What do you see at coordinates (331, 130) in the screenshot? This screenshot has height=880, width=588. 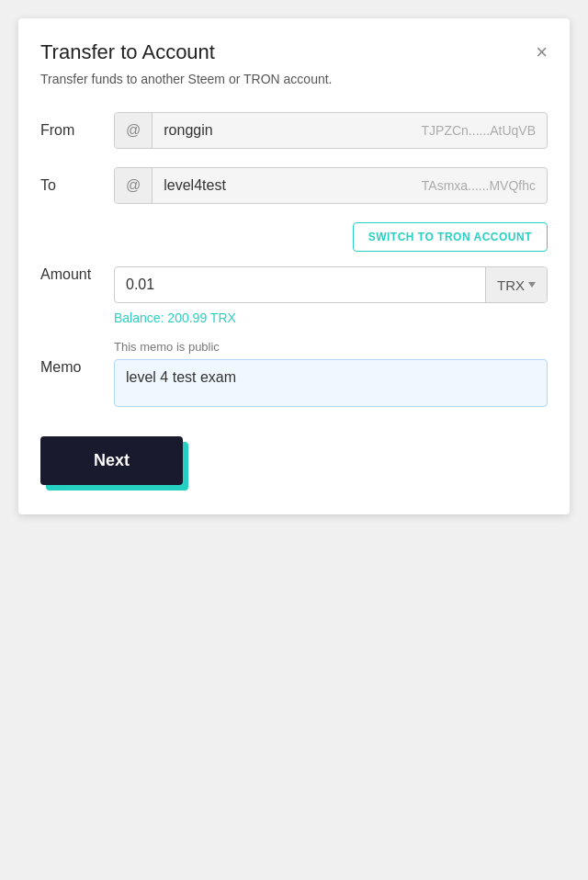 I see `from-input-group: @ TJPZCn......AtUqVB` at bounding box center [331, 130].